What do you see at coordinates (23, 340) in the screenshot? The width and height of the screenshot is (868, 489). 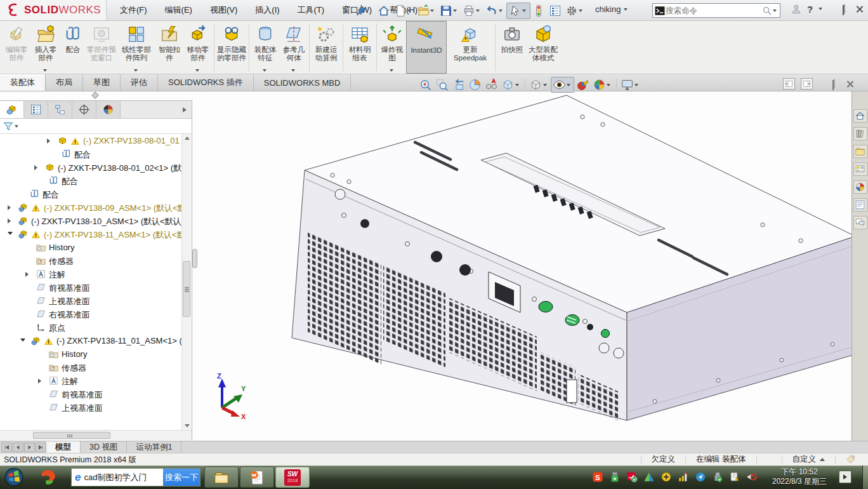 I see `collapse-arrow-icon` at bounding box center [23, 340].